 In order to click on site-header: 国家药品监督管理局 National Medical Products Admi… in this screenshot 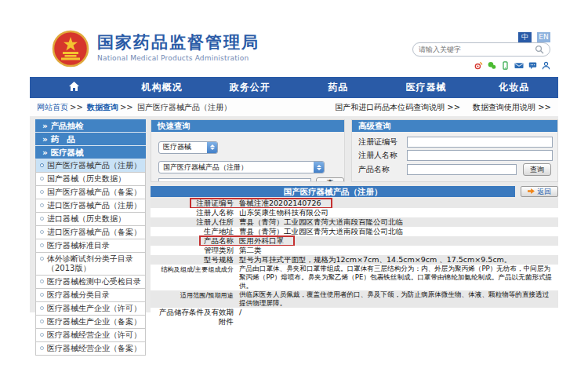, I will do `click(294, 50)`.